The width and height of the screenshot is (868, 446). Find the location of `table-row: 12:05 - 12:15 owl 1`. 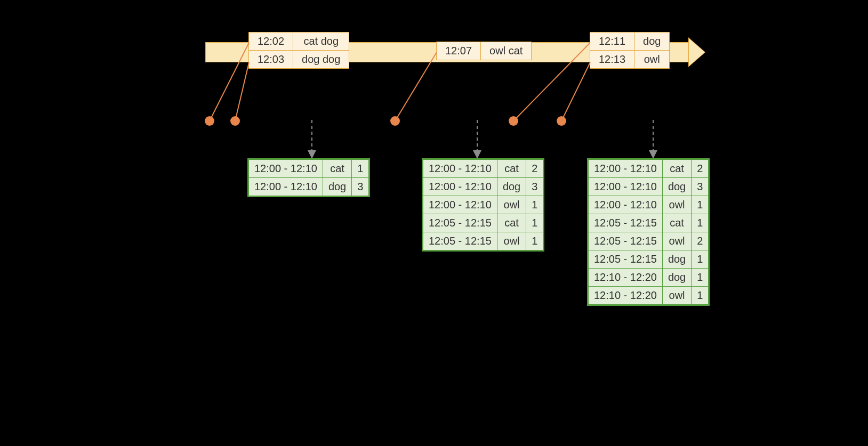

table-row: 12:05 - 12:15 owl 1 is located at coordinates (483, 241).